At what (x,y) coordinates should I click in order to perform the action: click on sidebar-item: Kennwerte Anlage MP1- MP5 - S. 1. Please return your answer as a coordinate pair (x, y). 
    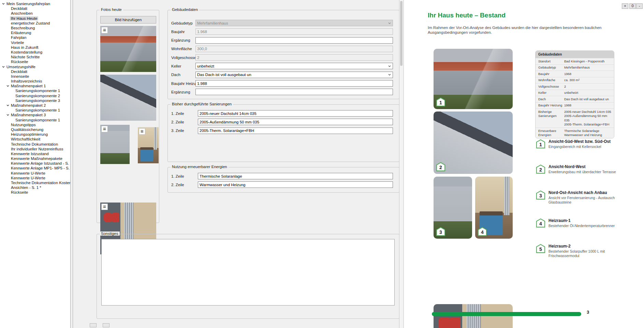
    Looking at the image, I should click on (35, 168).